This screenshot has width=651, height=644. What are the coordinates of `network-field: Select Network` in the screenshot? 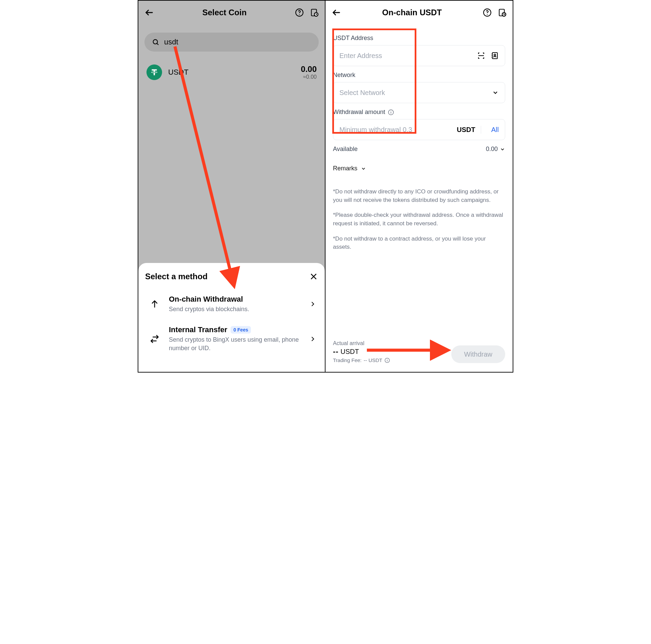 It's located at (419, 93).